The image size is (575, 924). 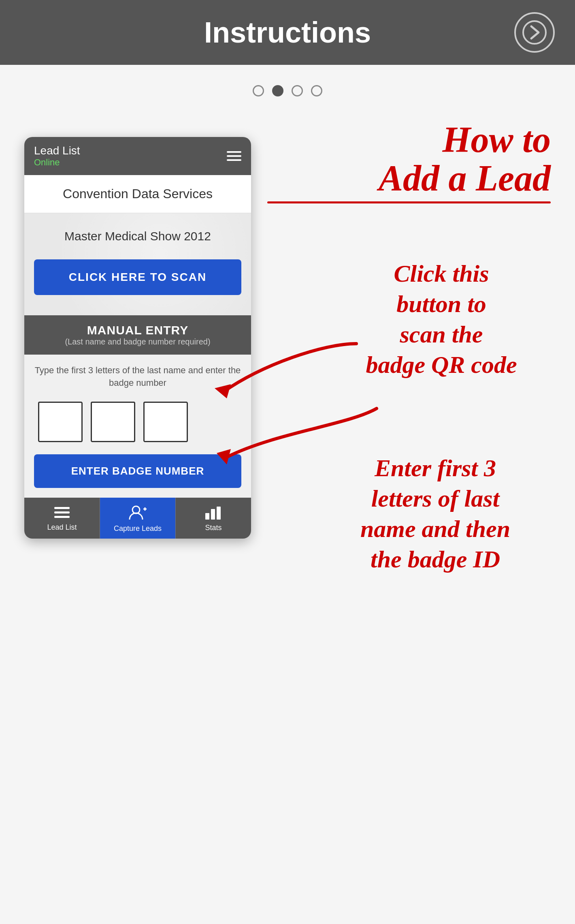 I want to click on nav-lead-list: Lead List, so click(x=62, y=518).